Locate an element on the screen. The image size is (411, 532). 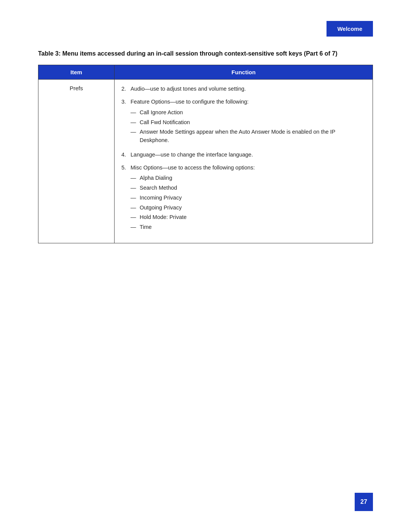
sub-item-5-4: Outgoing Privacy is located at coordinates (248, 208).